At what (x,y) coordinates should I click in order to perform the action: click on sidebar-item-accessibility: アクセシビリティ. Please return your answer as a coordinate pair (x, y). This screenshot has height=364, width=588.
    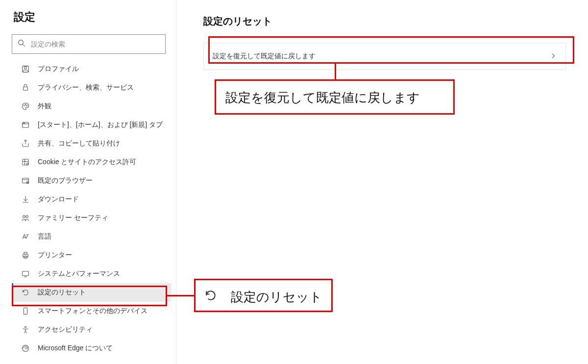
    Looking at the image, I should click on (91, 330).